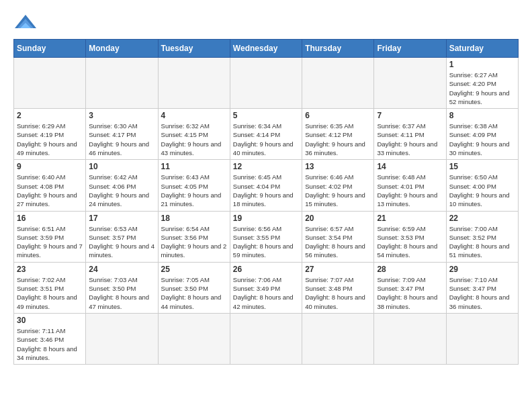  What do you see at coordinates (410, 140) in the screenshot?
I see `day-info: Sunrise: 6:37 AM Sunset: 4:11 PM Dayligh…` at bounding box center [410, 140].